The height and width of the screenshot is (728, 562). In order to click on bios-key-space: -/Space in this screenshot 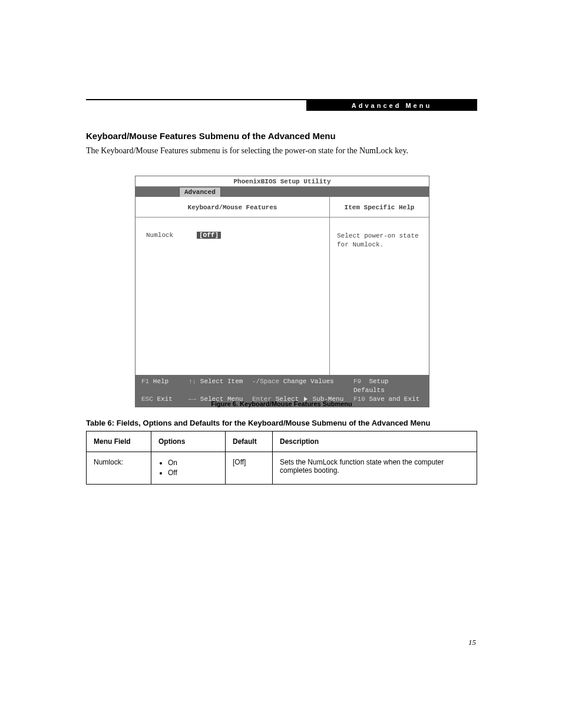, I will do `click(266, 381)`.